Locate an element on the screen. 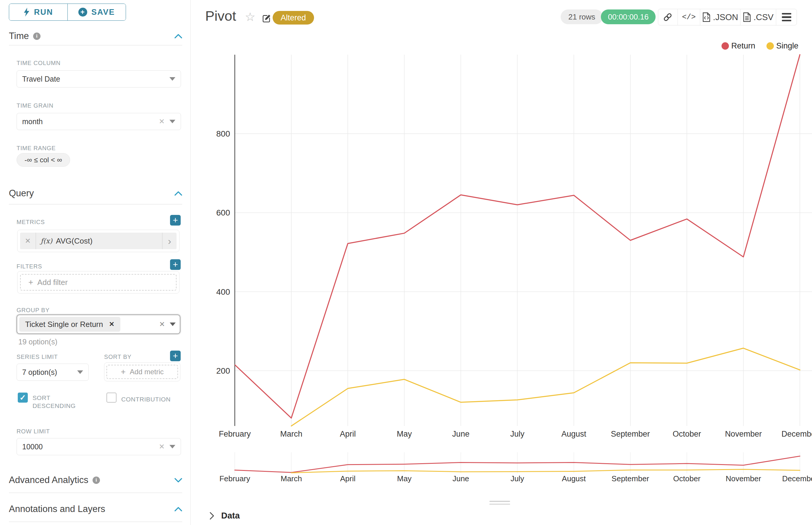 Image resolution: width=812 pixels, height=525 pixels. export-csv-button: .CSV is located at coordinates (758, 17).